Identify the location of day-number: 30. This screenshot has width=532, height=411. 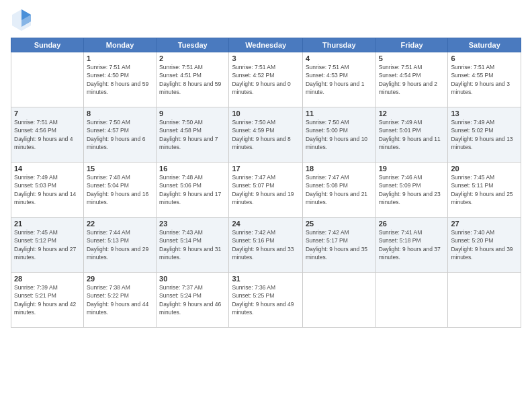
(192, 279).